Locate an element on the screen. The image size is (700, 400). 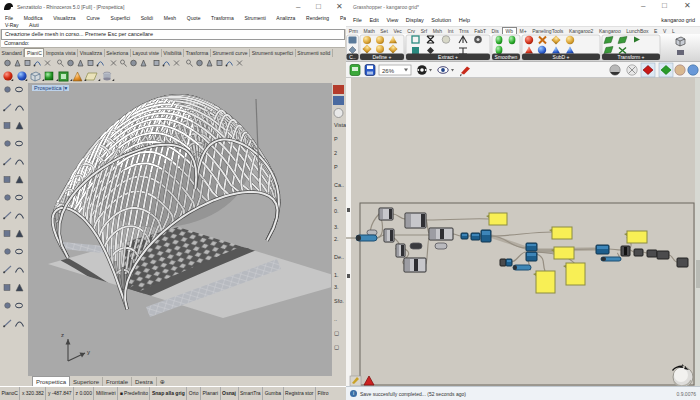
svg-text: Sfo. is located at coordinates (339, 301).